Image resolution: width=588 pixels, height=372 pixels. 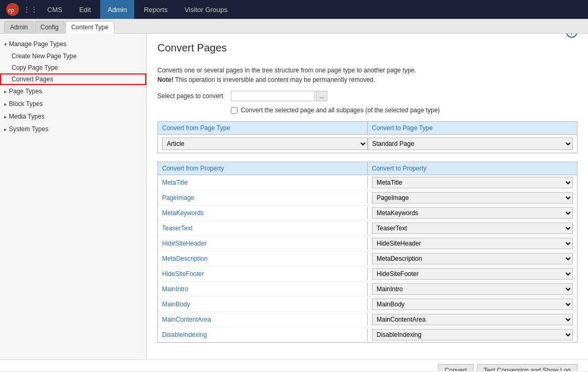 What do you see at coordinates (5, 129) in the screenshot?
I see `system-types-arrow` at bounding box center [5, 129].